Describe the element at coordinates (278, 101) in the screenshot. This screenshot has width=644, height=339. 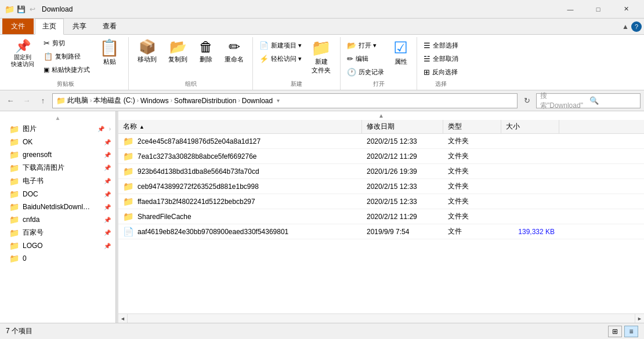
I see `address-dropdown-icon: ▾` at that location.